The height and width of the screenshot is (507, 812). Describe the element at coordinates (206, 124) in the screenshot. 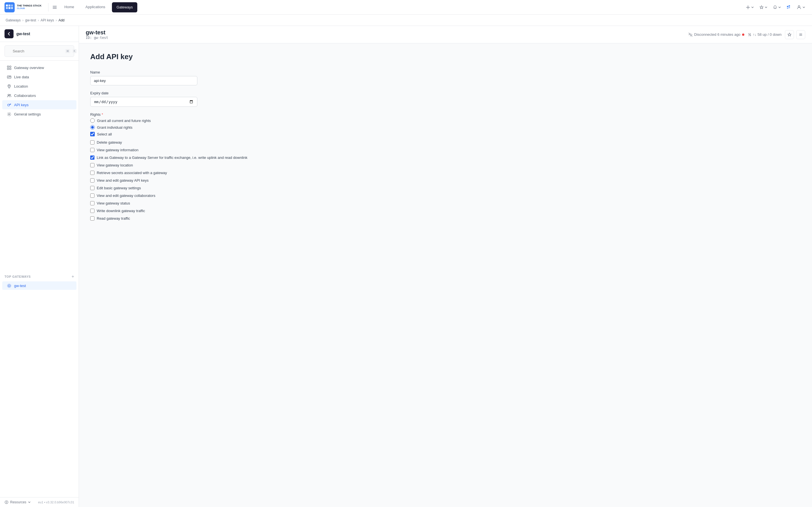

I see `radio-group: Grant all current and future rights Gran…` at that location.